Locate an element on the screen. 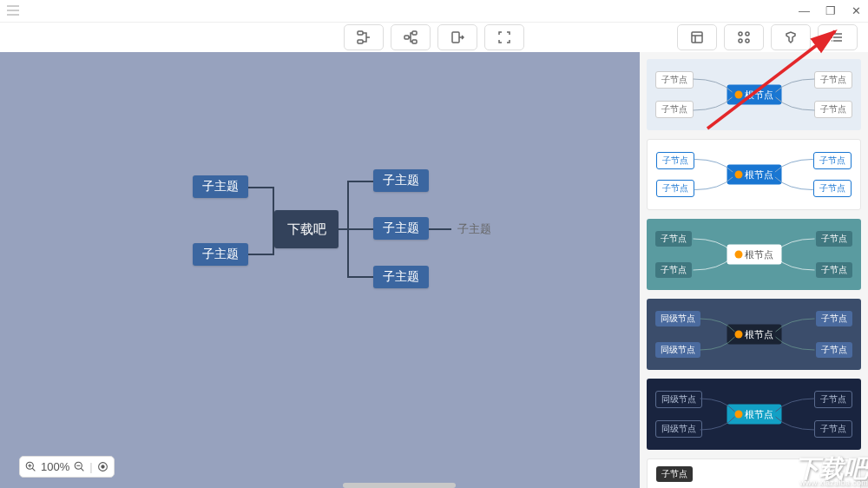  watermark: 下载吧 www.xiazaiba.com is located at coordinates (832, 472).